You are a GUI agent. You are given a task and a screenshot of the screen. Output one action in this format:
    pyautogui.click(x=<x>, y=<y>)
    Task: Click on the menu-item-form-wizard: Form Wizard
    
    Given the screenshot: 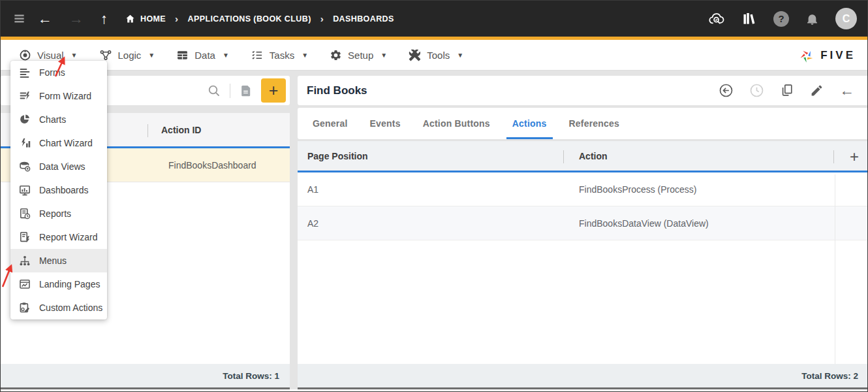 What is the action you would take?
    pyautogui.click(x=59, y=96)
    